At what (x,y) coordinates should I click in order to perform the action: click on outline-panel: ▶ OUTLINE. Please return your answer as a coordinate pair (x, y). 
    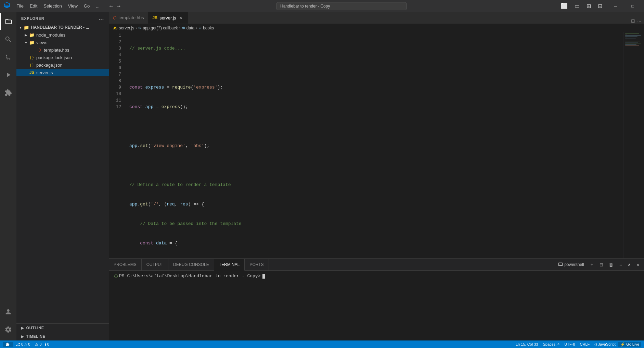
    Looking at the image, I should click on (63, 327).